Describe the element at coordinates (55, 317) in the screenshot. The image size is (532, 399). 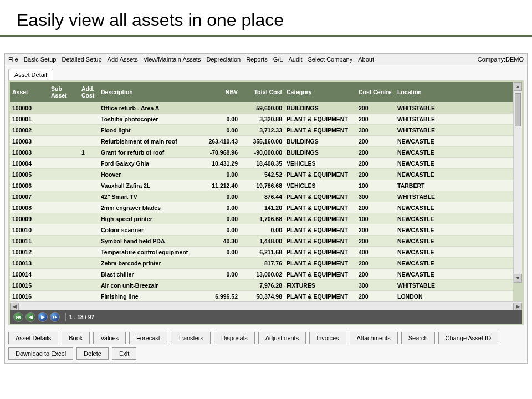
I see `pager-last-button: ⏭` at that location.